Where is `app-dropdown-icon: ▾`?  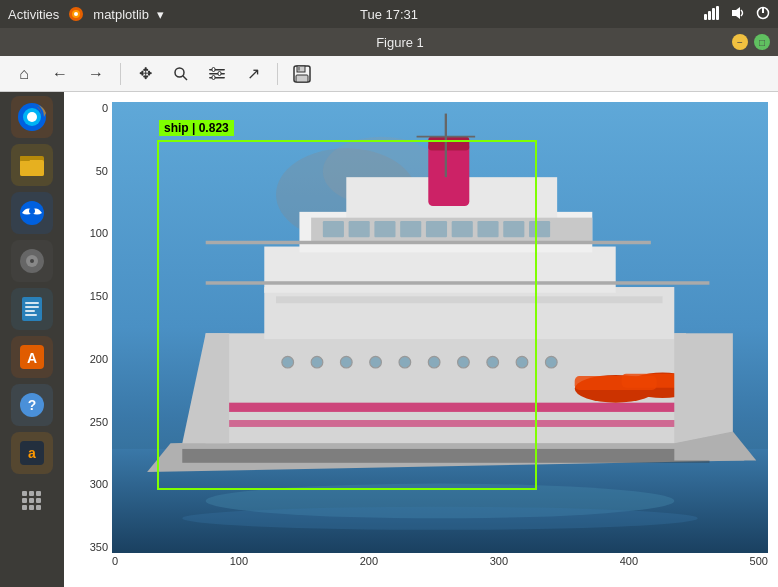
app-dropdown-icon: ▾ is located at coordinates (160, 14).